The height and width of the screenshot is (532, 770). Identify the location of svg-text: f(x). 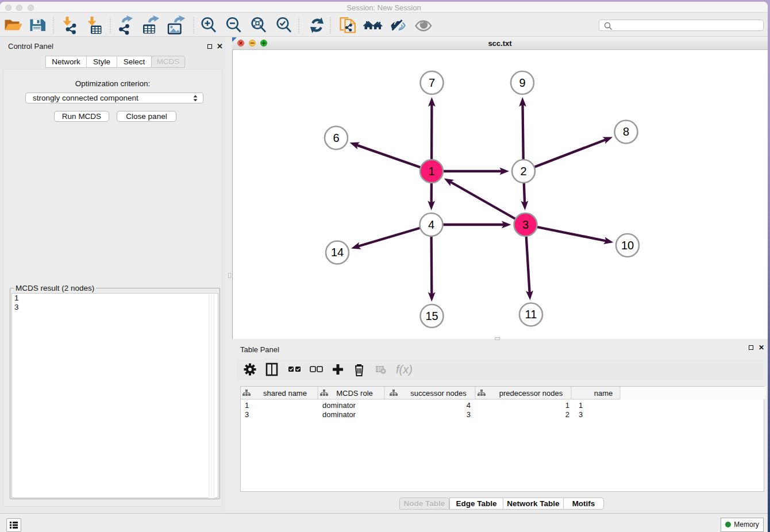
(405, 369).